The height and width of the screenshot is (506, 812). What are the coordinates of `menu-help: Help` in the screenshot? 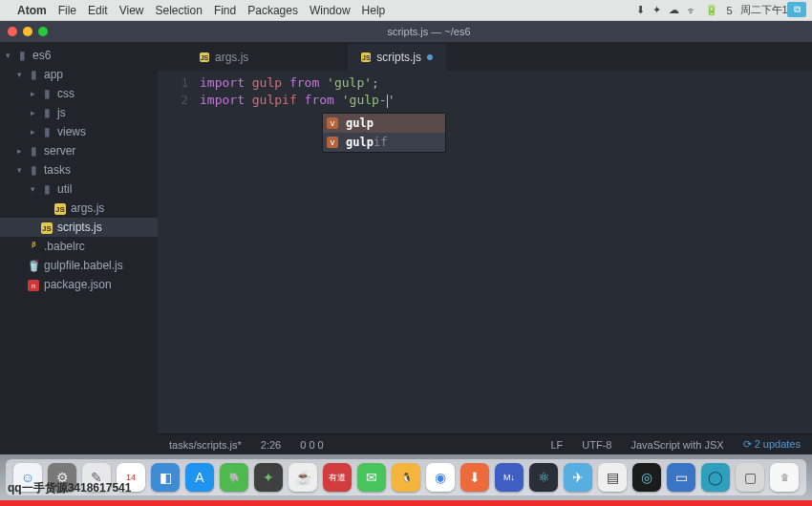 It's located at (374, 11).